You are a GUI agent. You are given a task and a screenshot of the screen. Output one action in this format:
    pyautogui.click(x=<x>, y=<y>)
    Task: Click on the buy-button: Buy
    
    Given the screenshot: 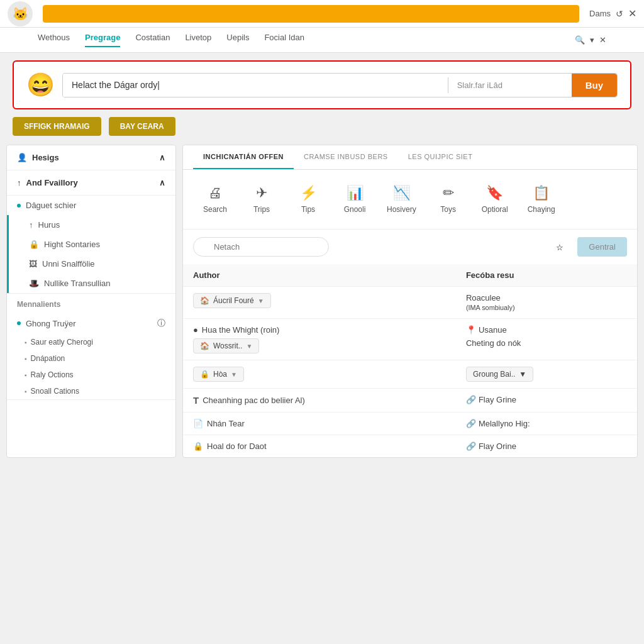 What is the action you would take?
    pyautogui.click(x=594, y=86)
    